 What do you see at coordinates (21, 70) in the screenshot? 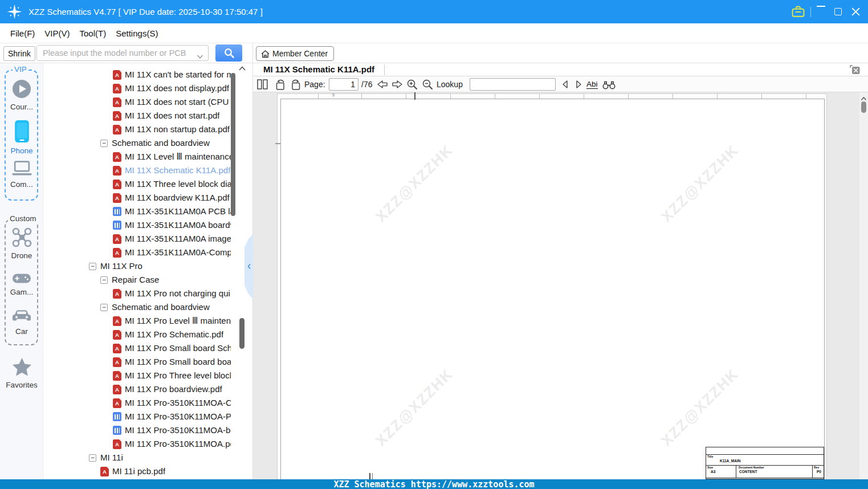
I see `vip-group-label: VIP` at bounding box center [21, 70].